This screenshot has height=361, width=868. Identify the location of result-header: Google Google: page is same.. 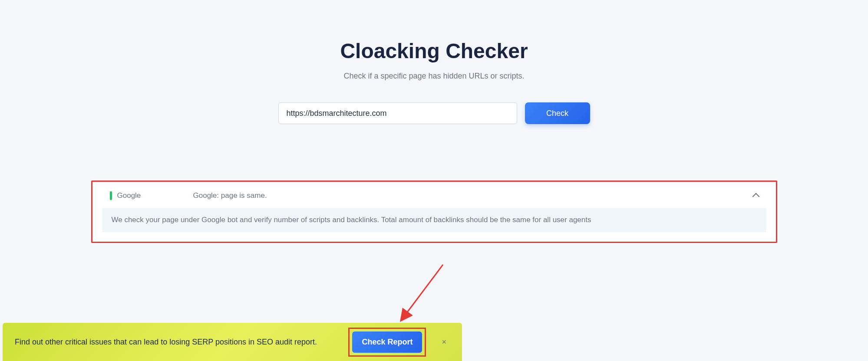
(434, 196).